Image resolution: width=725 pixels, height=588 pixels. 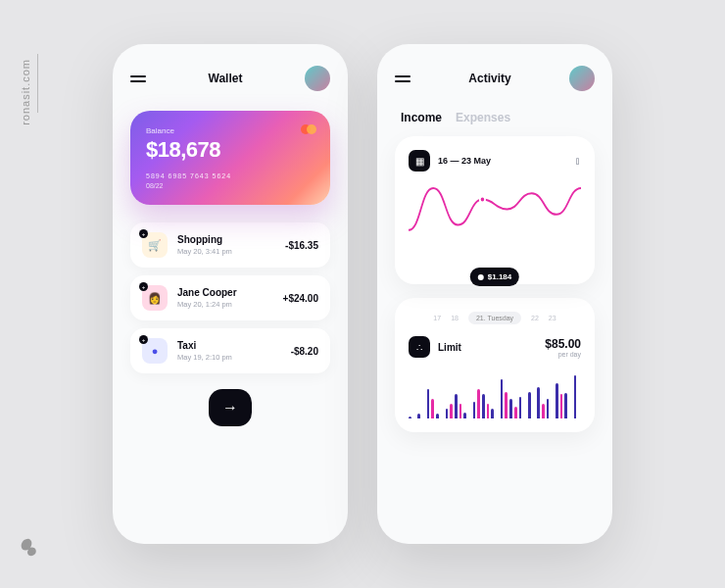 I want to click on page-title: Wallet, so click(x=225, y=78).